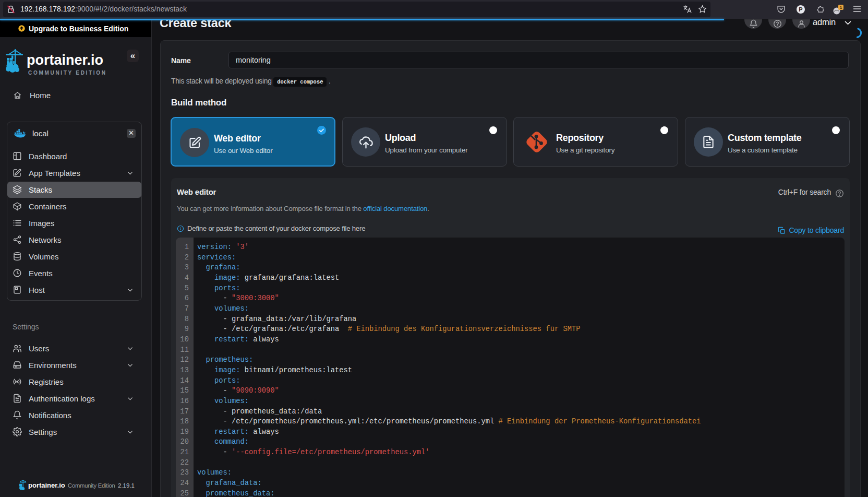 The height and width of the screenshot is (497, 868). What do you see at coordinates (800, 9) in the screenshot?
I see `svg-text: P` at bounding box center [800, 9].